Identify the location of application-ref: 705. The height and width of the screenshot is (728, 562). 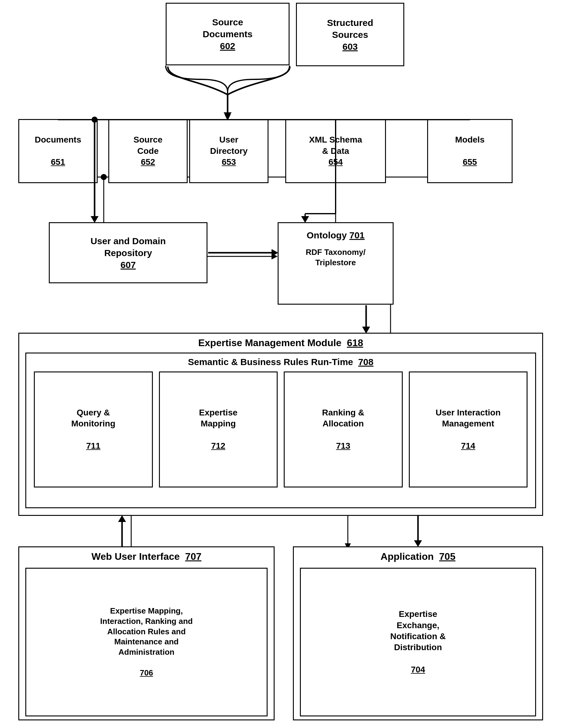
(447, 557).